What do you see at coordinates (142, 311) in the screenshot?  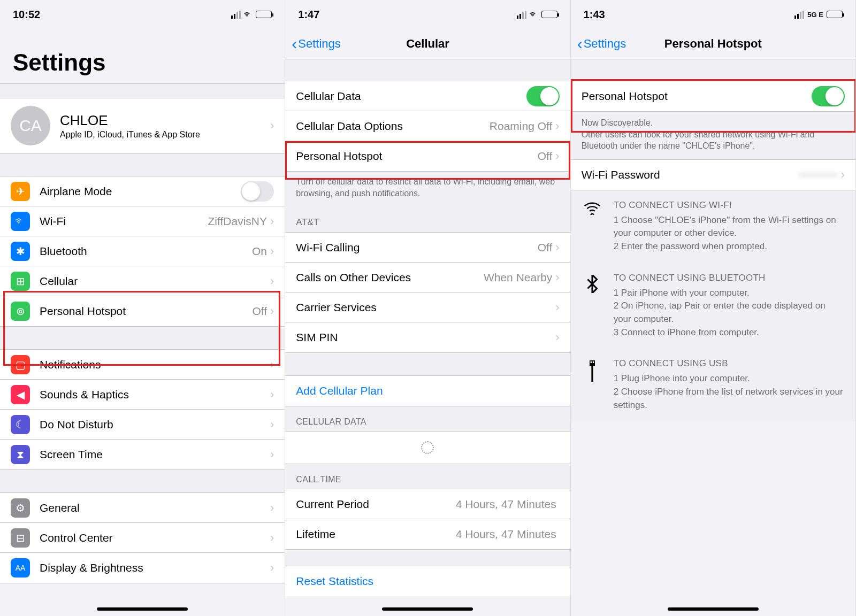 I see `settings-row: ⊚Personal HotspotOff›` at bounding box center [142, 311].